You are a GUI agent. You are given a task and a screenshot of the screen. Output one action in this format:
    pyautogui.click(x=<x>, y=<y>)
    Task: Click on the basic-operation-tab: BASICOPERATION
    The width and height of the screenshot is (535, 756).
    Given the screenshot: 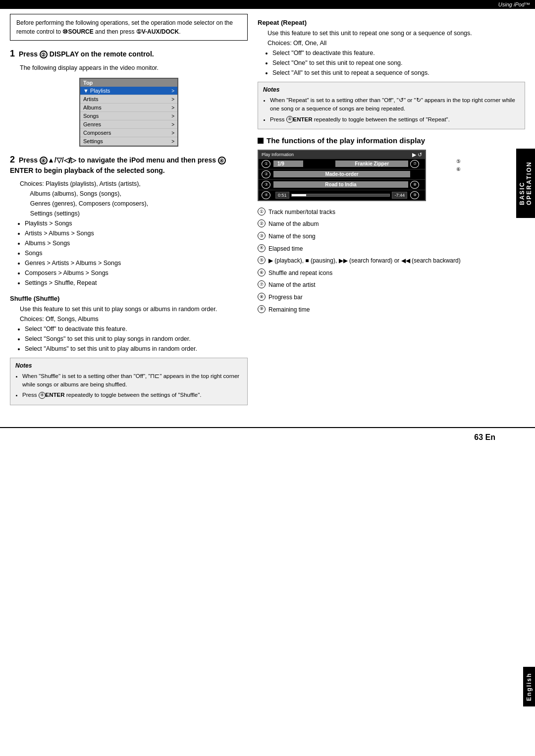 What is the action you would take?
    pyautogui.click(x=526, y=183)
    